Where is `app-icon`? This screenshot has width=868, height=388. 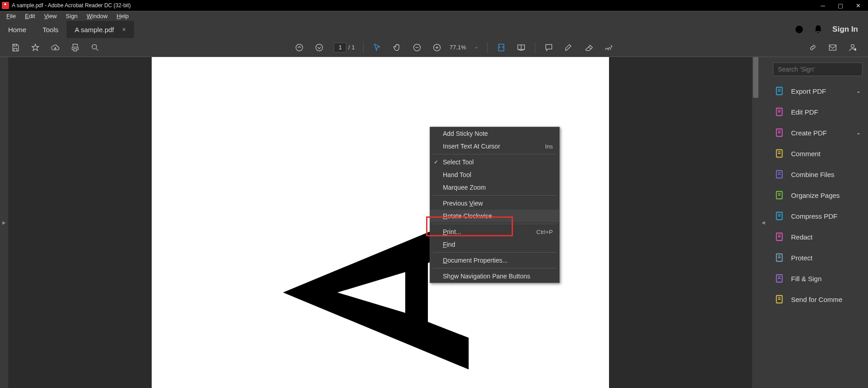
app-icon is located at coordinates (5, 5).